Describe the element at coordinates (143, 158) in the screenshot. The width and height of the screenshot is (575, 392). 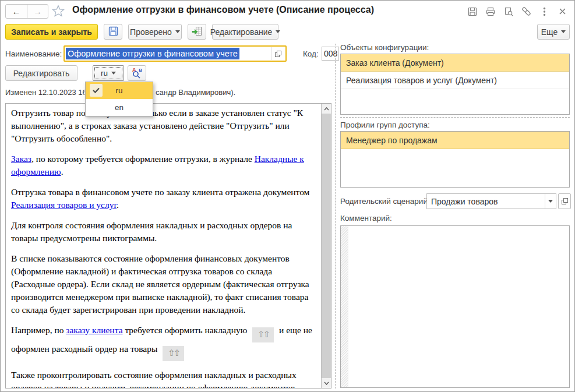
I see `description-text: , по которому требуется оформление отгру…` at that location.